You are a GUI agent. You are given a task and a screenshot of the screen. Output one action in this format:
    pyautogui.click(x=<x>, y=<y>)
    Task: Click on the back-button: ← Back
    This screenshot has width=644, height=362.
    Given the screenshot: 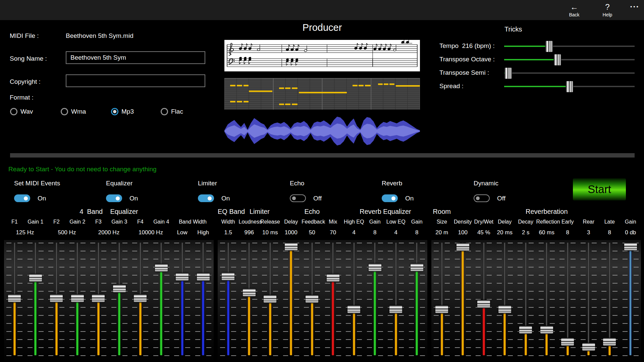 What is the action you would take?
    pyautogui.click(x=574, y=10)
    